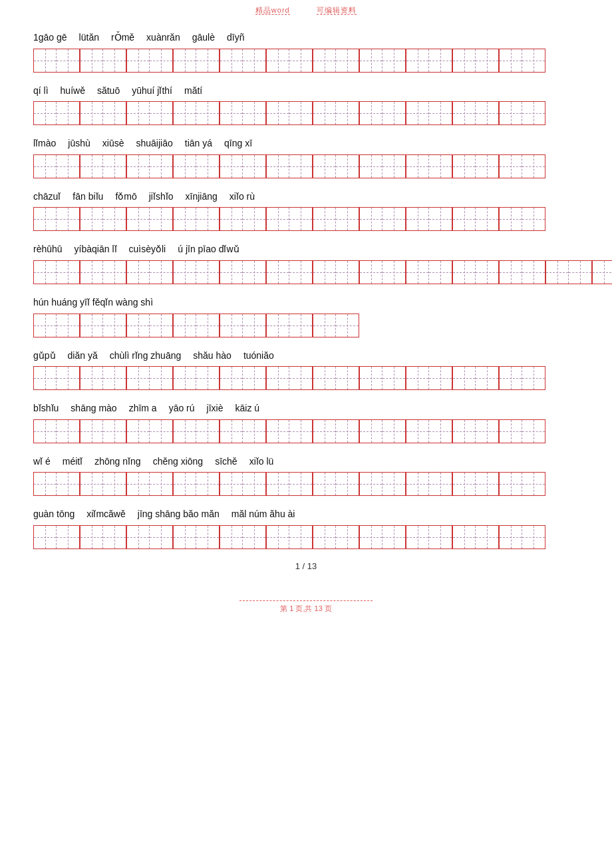 This screenshot has height=868, width=612. What do you see at coordinates (306, 144) in the screenshot?
I see `pinyin-row-3: lǐmào jūshù xiūsè shuāijiāo tiān yá qīng…` at bounding box center [306, 144].